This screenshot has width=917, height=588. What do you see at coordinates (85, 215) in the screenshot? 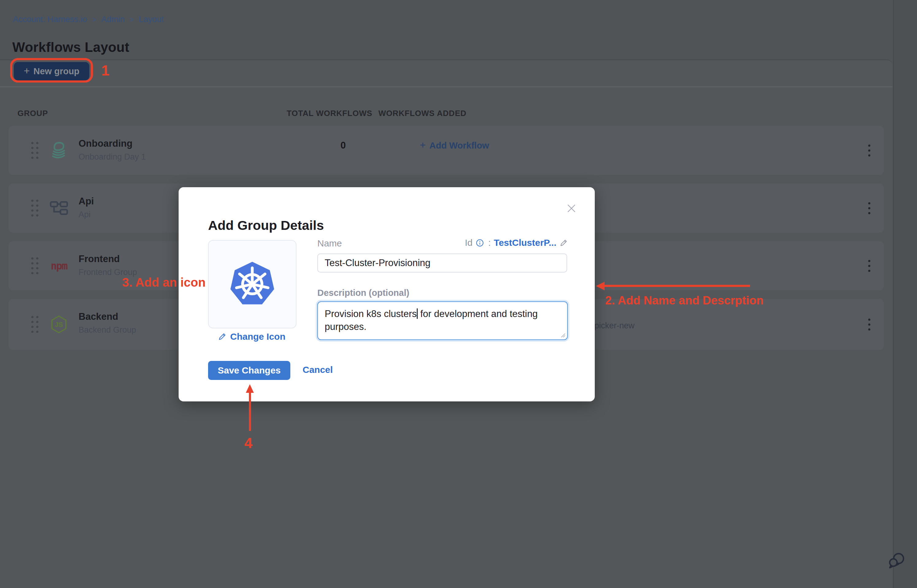
I see `group-subtitle: Api` at bounding box center [85, 215].